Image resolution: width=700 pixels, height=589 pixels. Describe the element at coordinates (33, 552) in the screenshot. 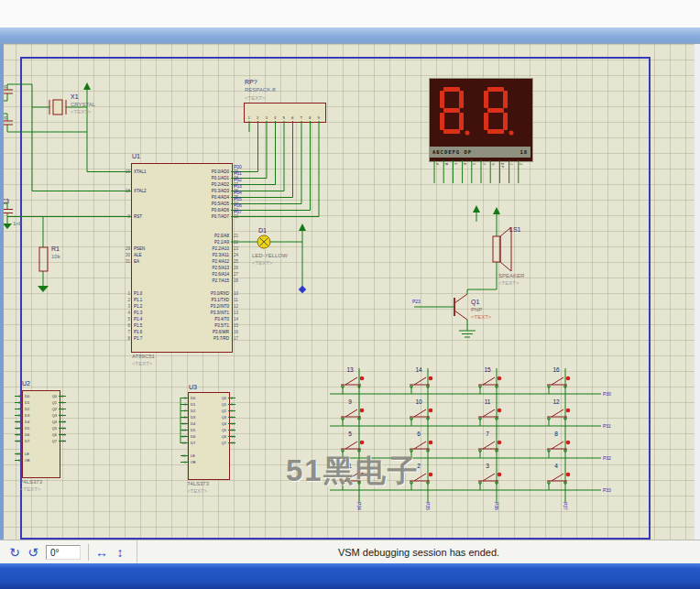

I see `rotate-ccw-icon: ↺` at that location.